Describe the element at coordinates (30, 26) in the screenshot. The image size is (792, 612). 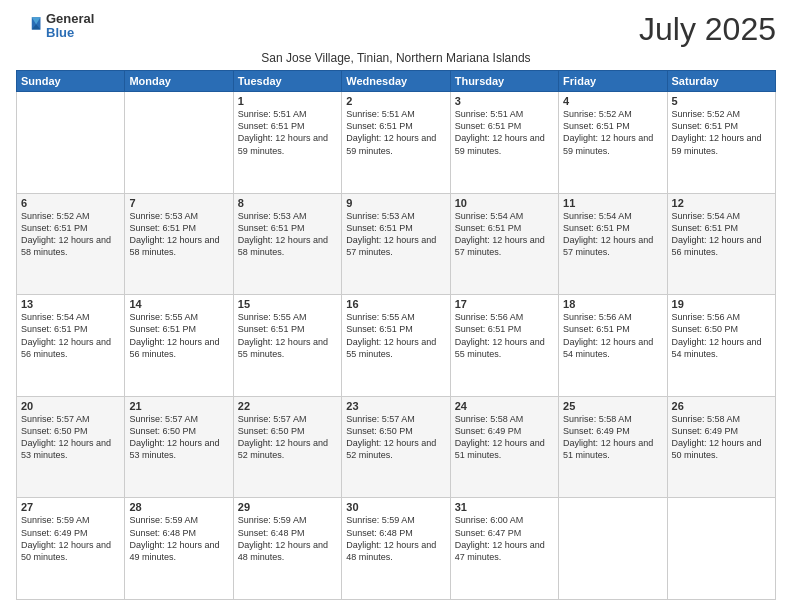
I see `logo-icon` at that location.